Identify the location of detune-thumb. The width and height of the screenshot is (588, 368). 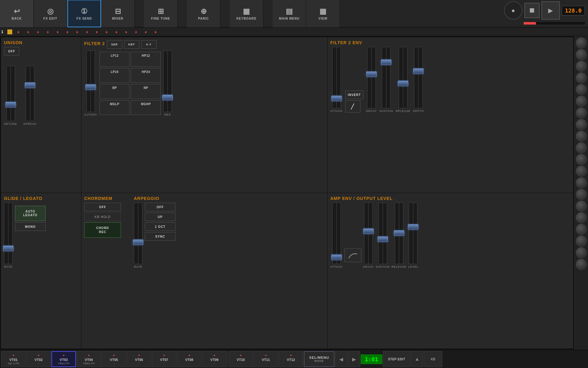
(11, 105).